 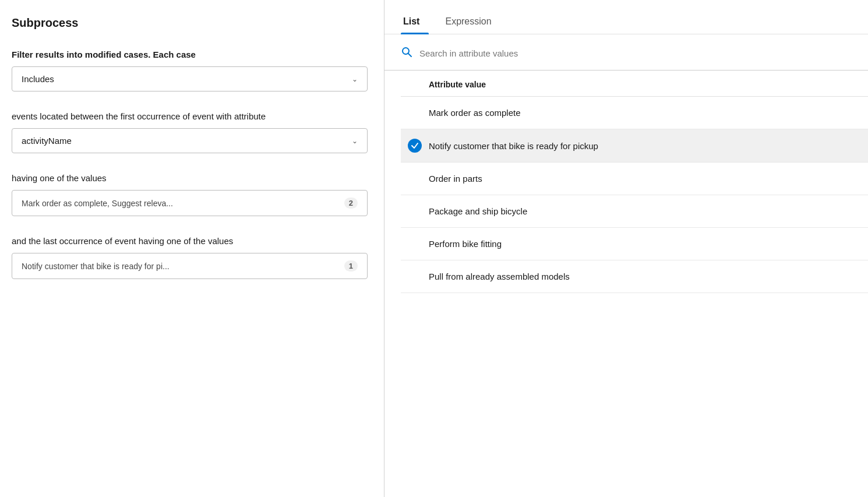 I want to click on list-header: Attribute value, so click(x=634, y=84).